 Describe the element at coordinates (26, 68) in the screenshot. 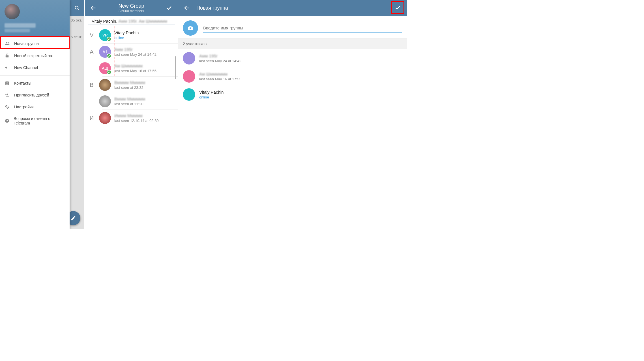

I see `menu-label: New Channel` at that location.